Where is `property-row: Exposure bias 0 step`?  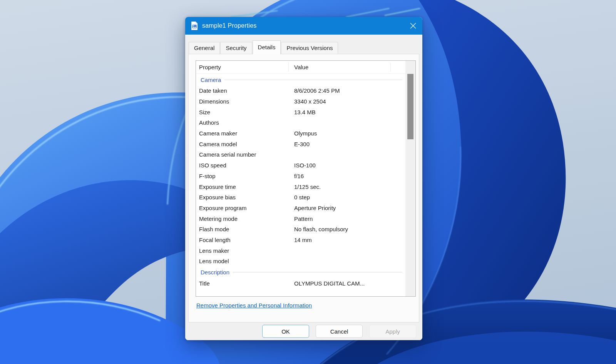
property-row: Exposure bias 0 step is located at coordinates (301, 197).